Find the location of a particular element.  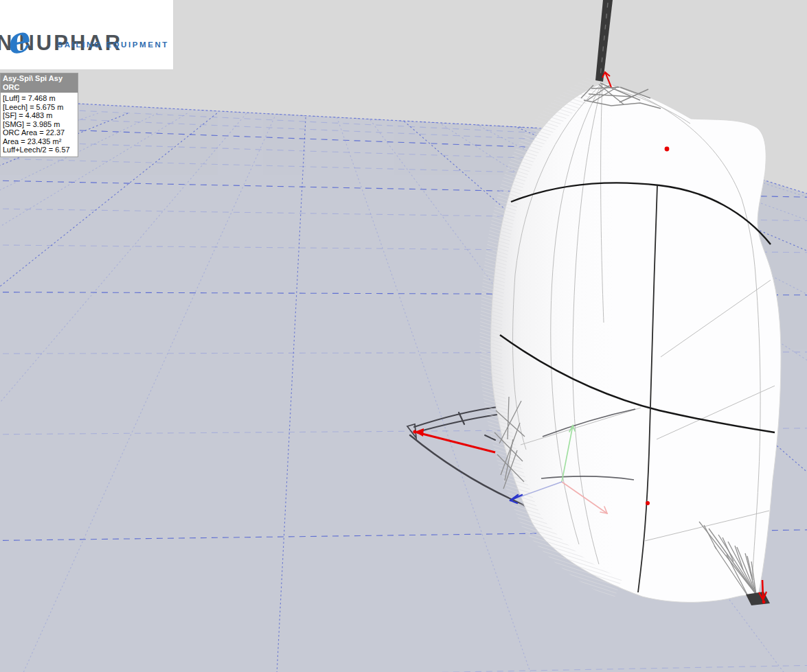

measurement-panel-header: Asy-Spi\ Spi Asy ORC is located at coordinates (39, 83).